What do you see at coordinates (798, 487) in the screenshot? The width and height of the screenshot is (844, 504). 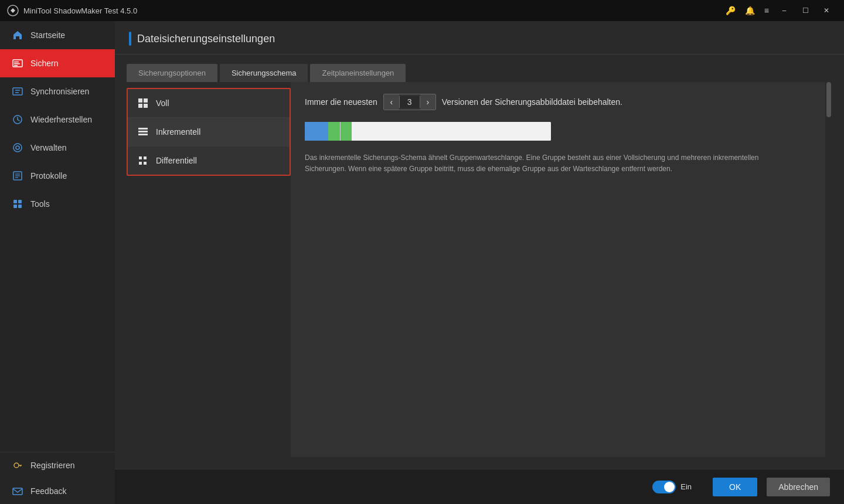 I see `cancel-button: Abbrechen` at bounding box center [798, 487].